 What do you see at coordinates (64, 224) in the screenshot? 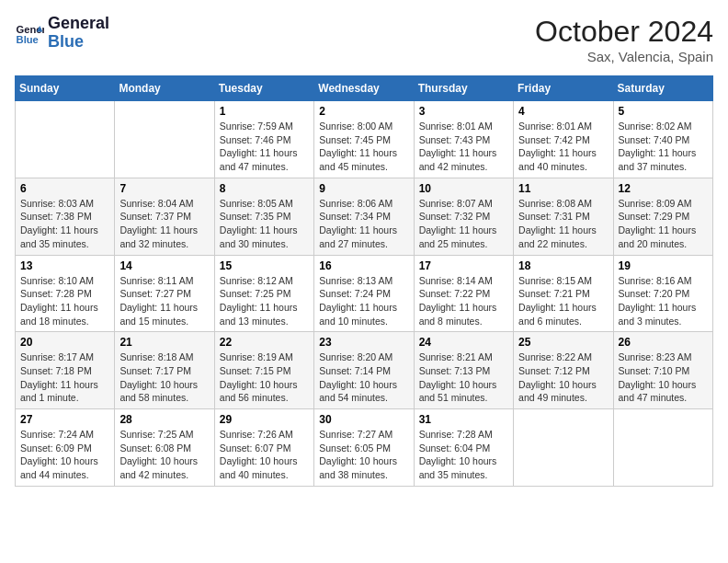
I see `day-info: Sunrise: 8:03 AM Sunset: 7:38 PM Dayligh…` at bounding box center [64, 224].